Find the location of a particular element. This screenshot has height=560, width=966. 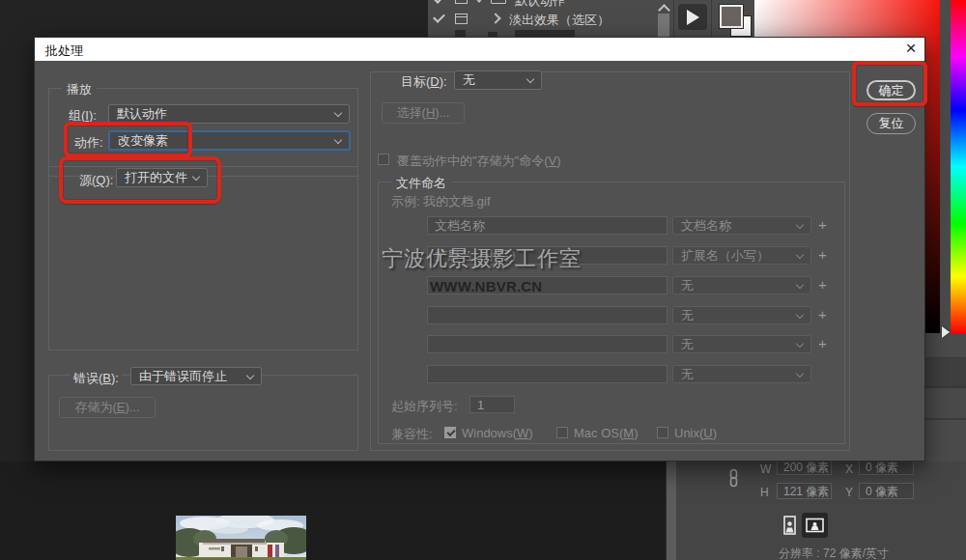

partial-text is located at coordinates (545, 33).